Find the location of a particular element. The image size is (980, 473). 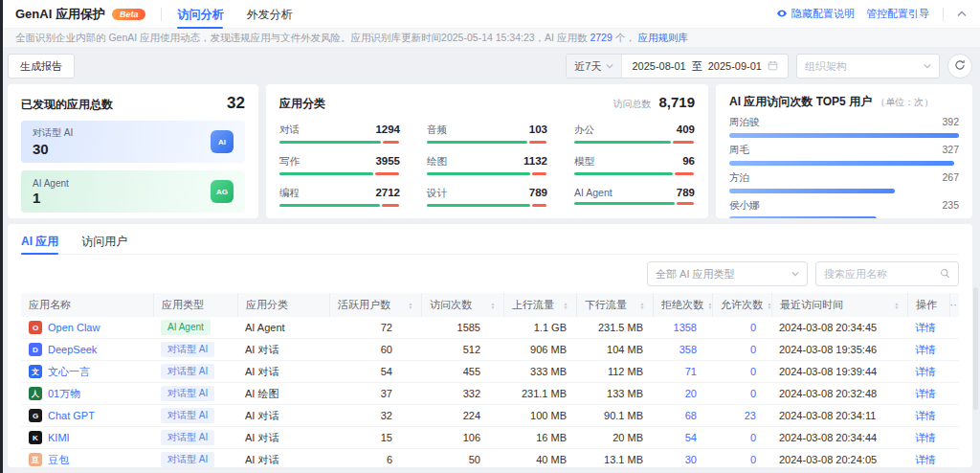

rejected-bar-segment is located at coordinates (540, 205).